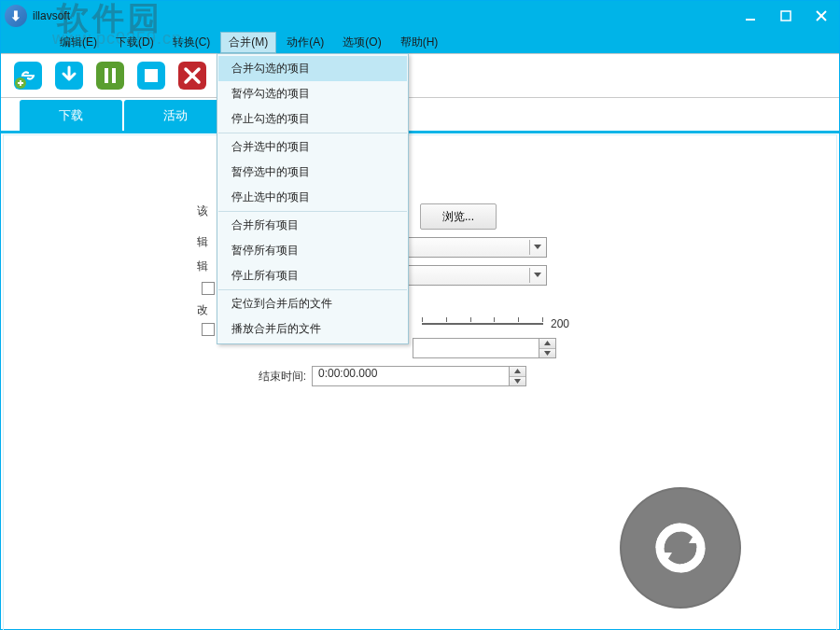 Image resolution: width=840 pixels, height=630 pixels. Describe the element at coordinates (203, 267) in the screenshot. I see `peek-label-3: 辑` at that location.